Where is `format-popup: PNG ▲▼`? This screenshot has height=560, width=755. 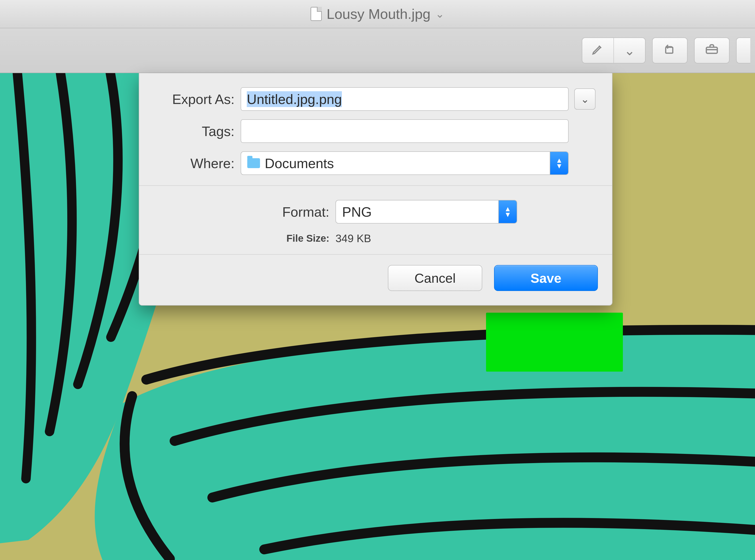
format-popup: PNG ▲▼ is located at coordinates (426, 212).